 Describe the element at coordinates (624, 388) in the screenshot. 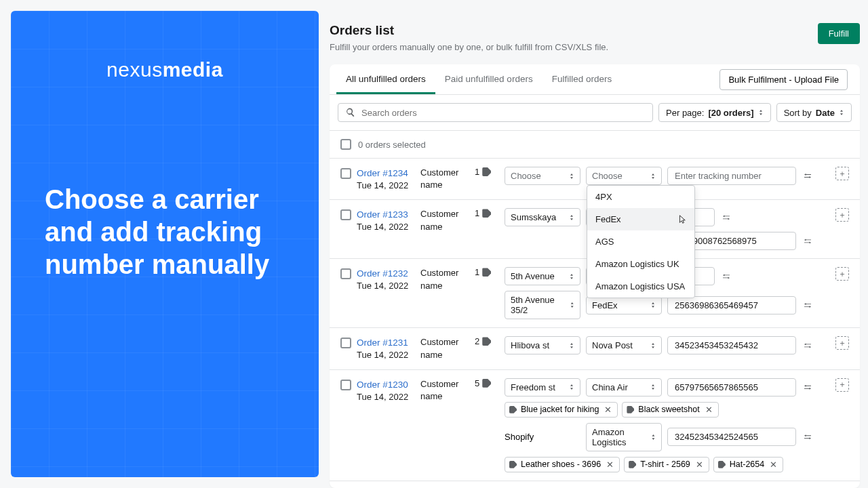

I see `carrier-select: China Air` at that location.